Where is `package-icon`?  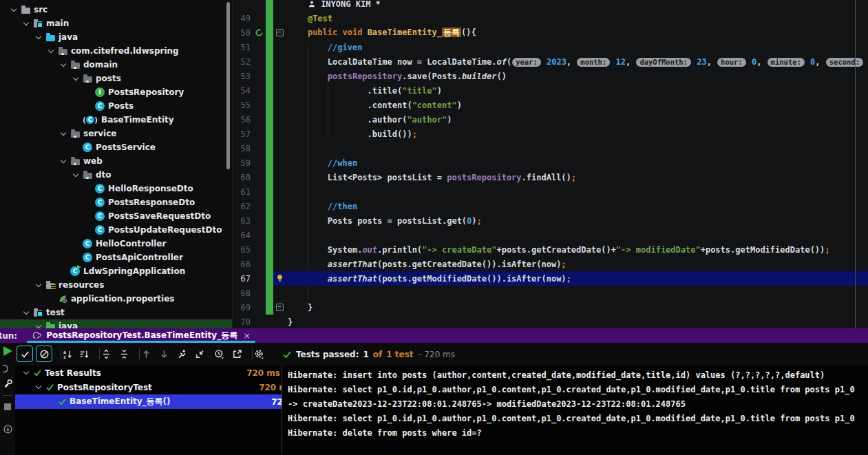 package-icon is located at coordinates (63, 51).